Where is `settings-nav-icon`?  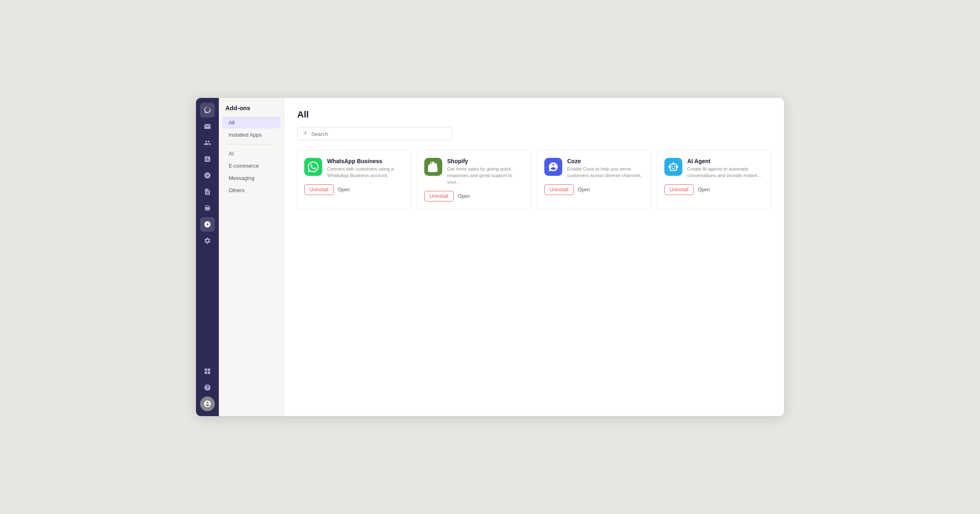
settings-nav-icon is located at coordinates (207, 241).